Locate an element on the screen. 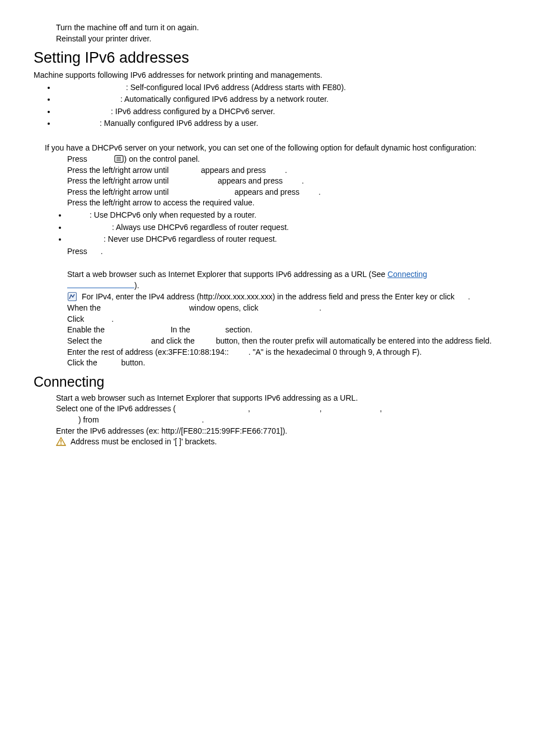 This screenshot has width=534, height=756. section-intro: Machine supports following IPv6 addresse… is located at coordinates (278, 76).